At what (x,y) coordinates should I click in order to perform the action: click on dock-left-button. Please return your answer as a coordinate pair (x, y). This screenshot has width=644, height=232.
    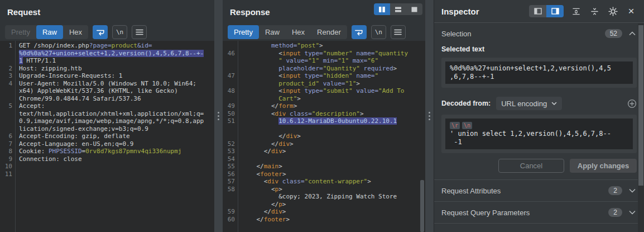
    Looking at the image, I should click on (538, 11).